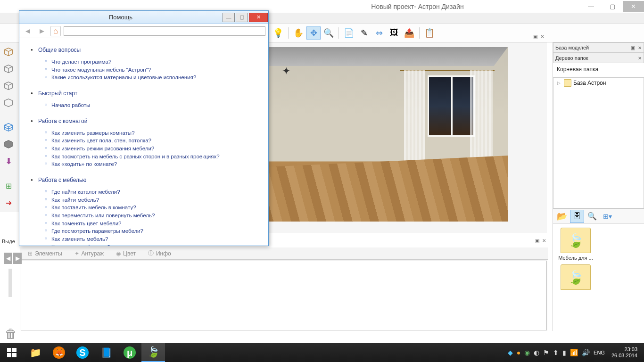 This screenshot has height=362, width=644. What do you see at coordinates (155, 223) in the screenshot?
I see `help-link: Как поменять цвет мебели?` at bounding box center [155, 223].